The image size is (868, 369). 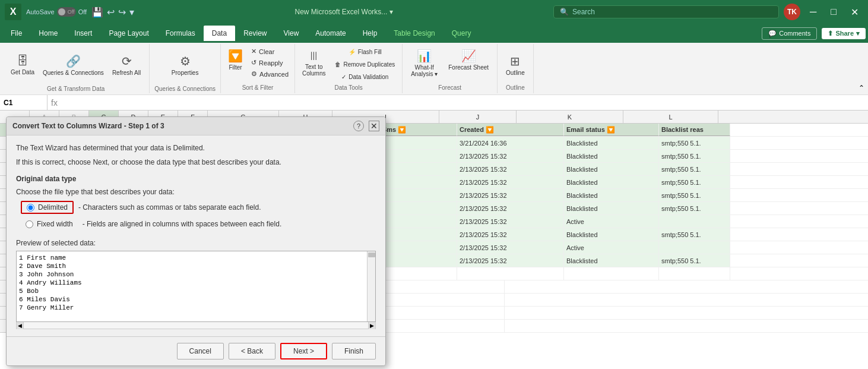 I want to click on scroll-track, so click(x=196, y=326).